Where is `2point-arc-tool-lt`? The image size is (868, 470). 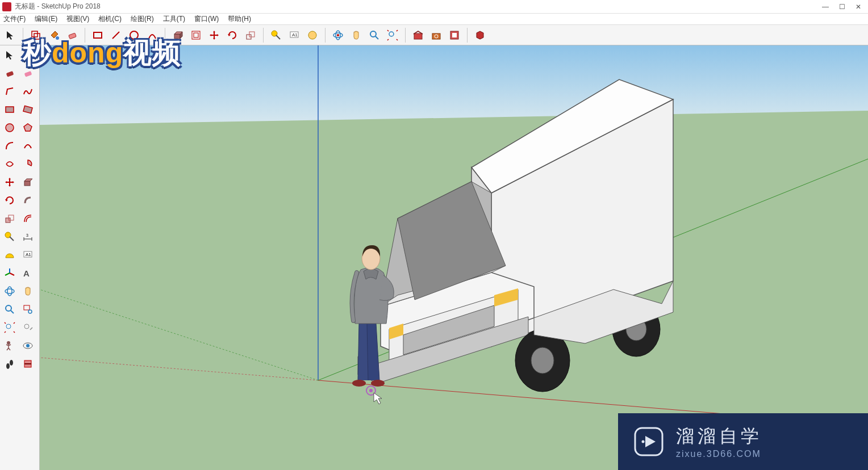 2point-arc-tool-lt is located at coordinates (28, 146).